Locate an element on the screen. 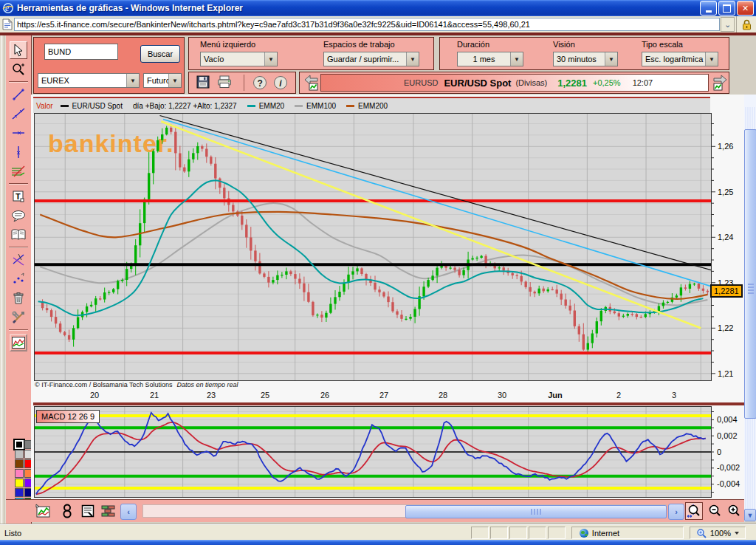  vertical-scrollbar: ▲ ▼ is located at coordinates (750, 308).